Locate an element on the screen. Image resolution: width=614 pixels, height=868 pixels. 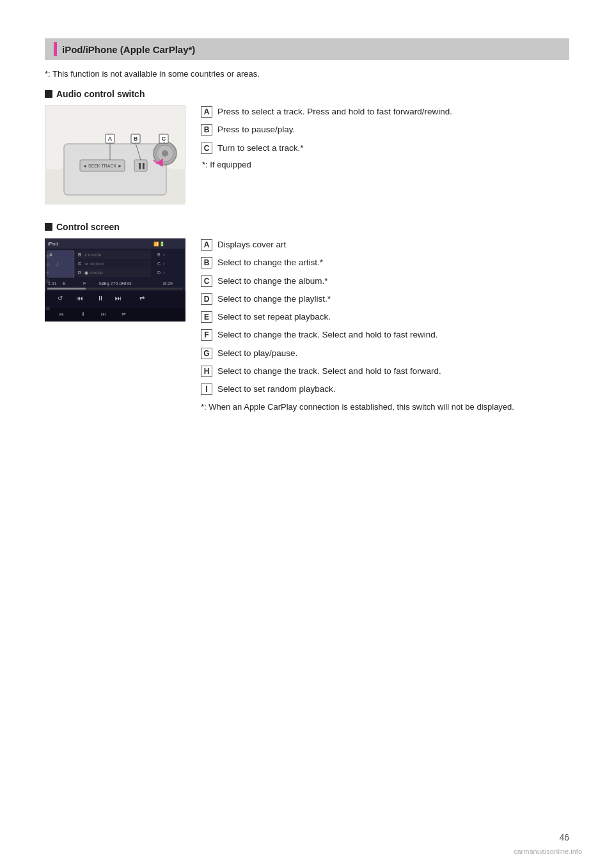
title-bar: iPod/iPhone (Apple CarPlay*) is located at coordinates (307, 49).